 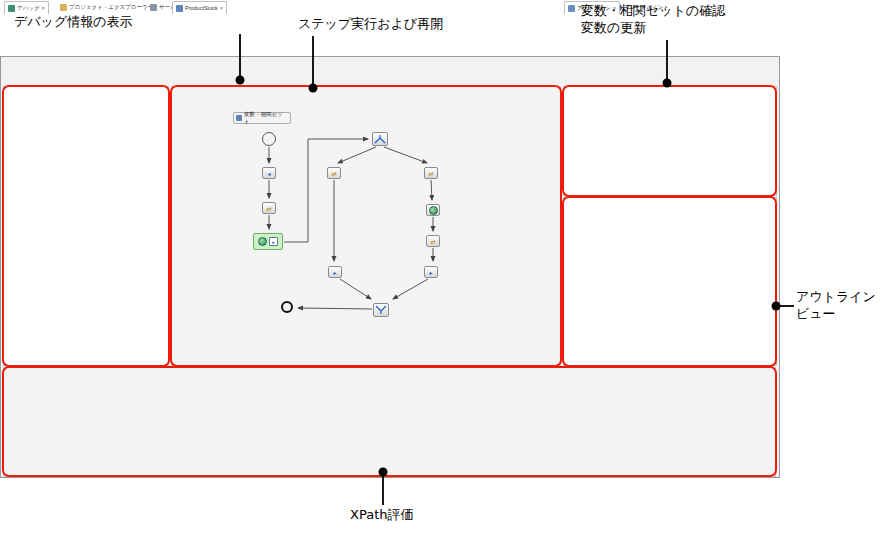 I want to click on callout-variables: 変数・相関セットの確認 変数の更新, so click(x=653, y=19).